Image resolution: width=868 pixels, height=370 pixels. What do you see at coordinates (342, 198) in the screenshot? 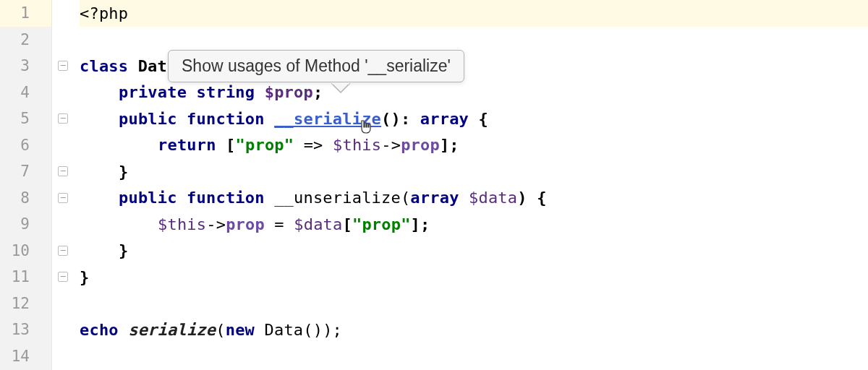
I see `method-unserialize: __unserialize(` at bounding box center [342, 198].